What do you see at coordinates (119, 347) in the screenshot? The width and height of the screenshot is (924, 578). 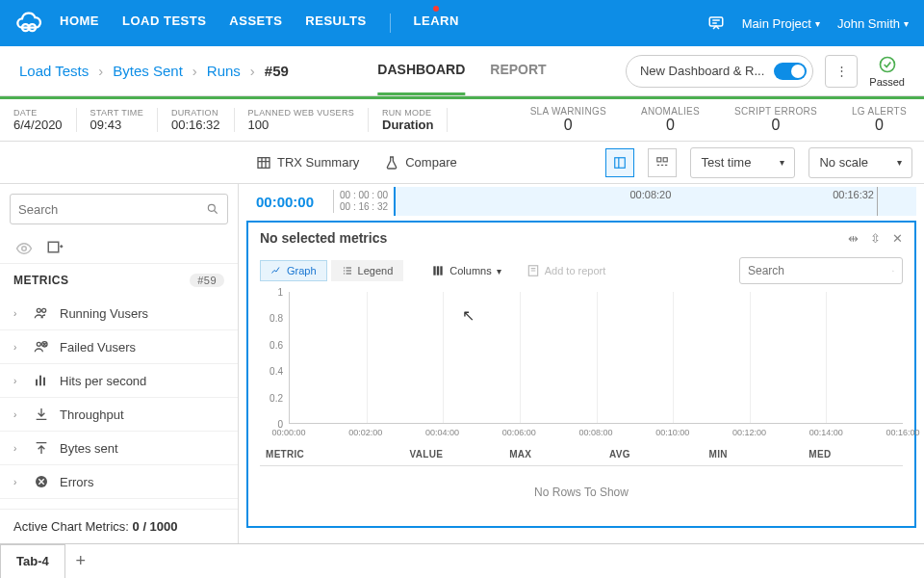 I see `metric-failed-vusers: ›Failed Vusers` at bounding box center [119, 347].